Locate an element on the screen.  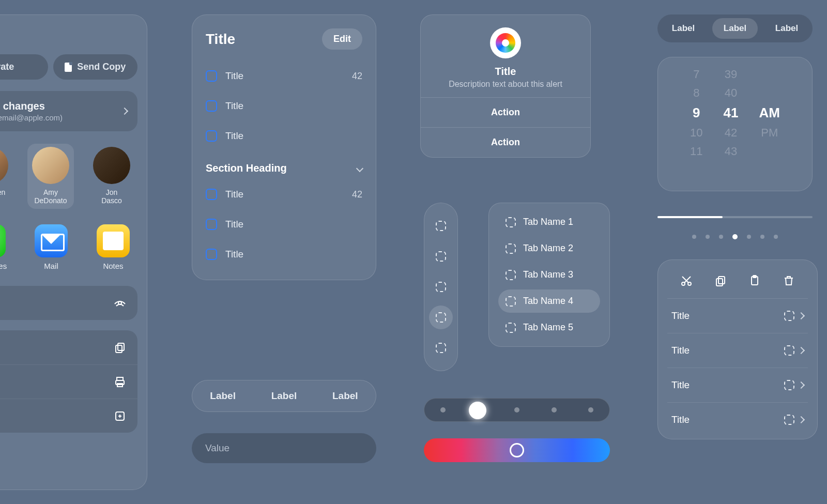
trash-icon is located at coordinates (789, 282).